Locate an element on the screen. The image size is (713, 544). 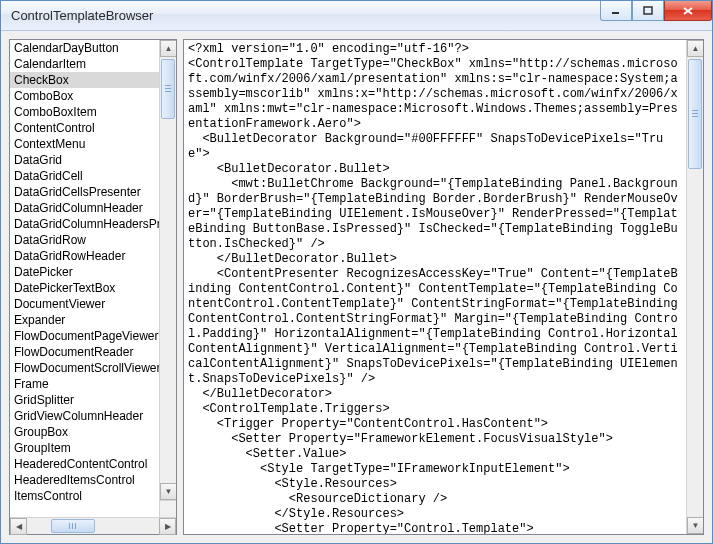
list-item: DataGridCell is located at coordinates (93, 176).